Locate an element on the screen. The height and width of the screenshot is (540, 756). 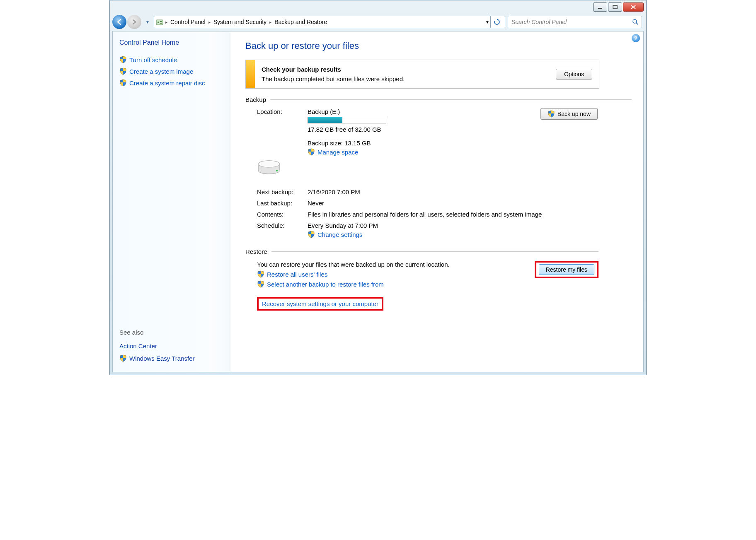
last-backup-label: Last backup: is located at coordinates (276, 203).